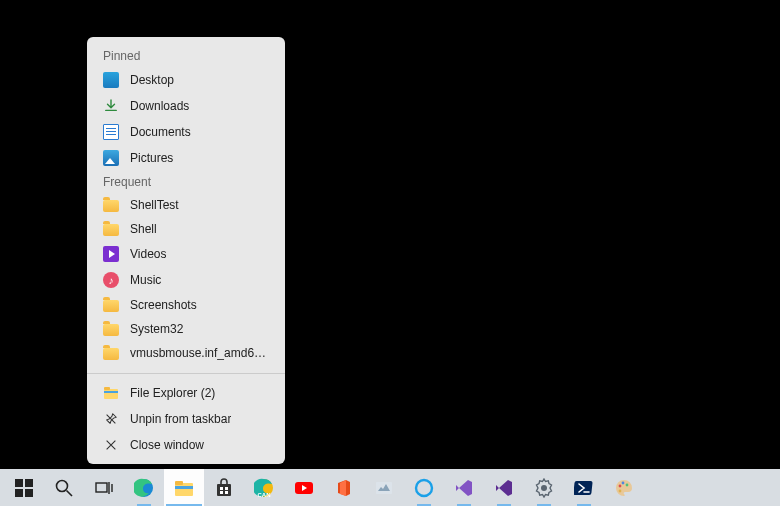 The image size is (780, 506). What do you see at coordinates (64, 488) in the screenshot?
I see `search-button` at bounding box center [64, 488].